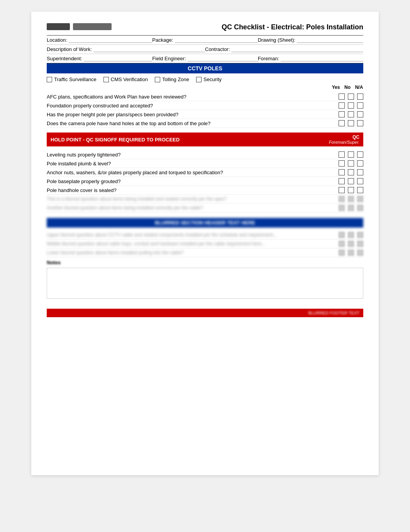 The image size is (410, 532). I want to click on s2-q3-yes, so click(342, 172).